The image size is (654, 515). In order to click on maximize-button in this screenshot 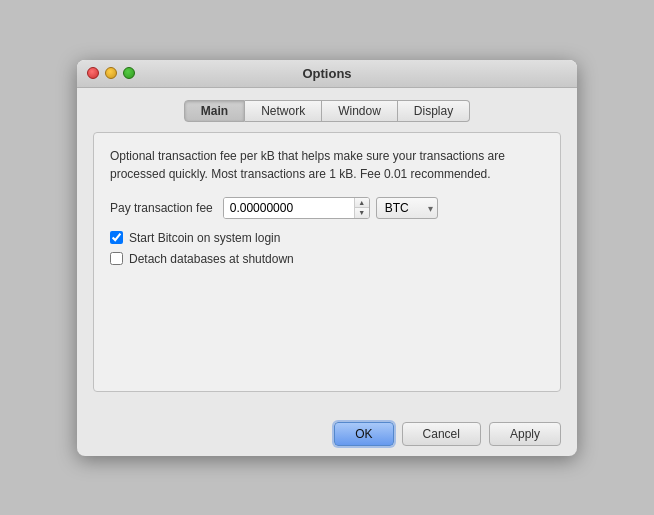, I will do `click(129, 73)`.